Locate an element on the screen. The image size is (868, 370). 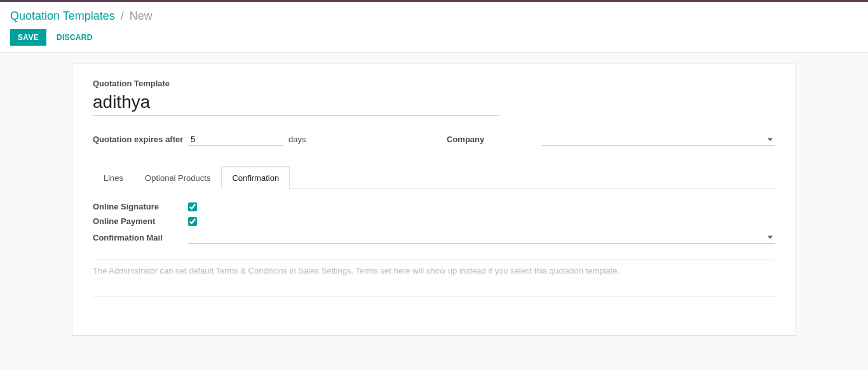
online-signature-label: Online Signature is located at coordinates (140, 207).